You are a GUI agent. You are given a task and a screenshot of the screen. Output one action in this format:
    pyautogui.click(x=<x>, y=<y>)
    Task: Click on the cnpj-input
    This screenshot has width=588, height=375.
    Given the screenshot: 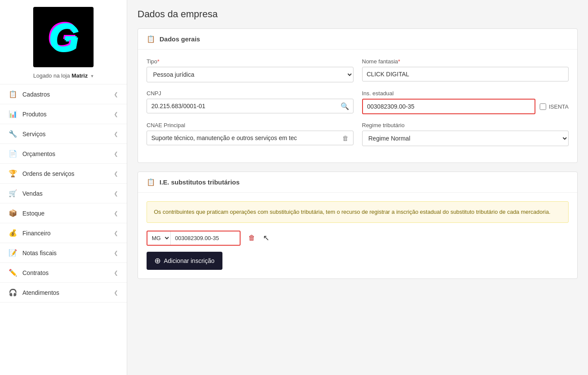 What is the action you would take?
    pyautogui.click(x=250, y=106)
    